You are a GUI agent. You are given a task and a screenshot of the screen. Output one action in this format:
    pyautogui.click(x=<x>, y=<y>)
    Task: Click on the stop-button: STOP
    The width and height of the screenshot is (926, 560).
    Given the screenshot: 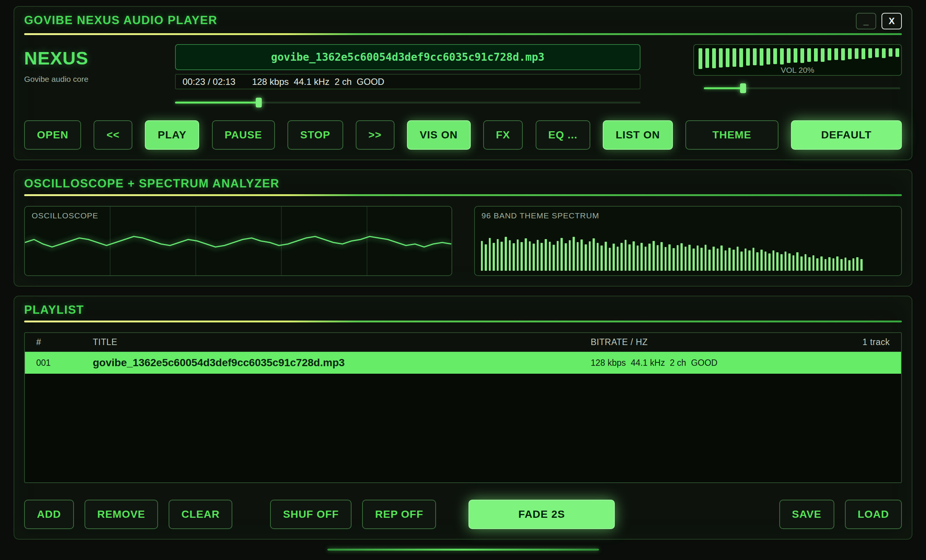 What is the action you would take?
    pyautogui.click(x=315, y=135)
    